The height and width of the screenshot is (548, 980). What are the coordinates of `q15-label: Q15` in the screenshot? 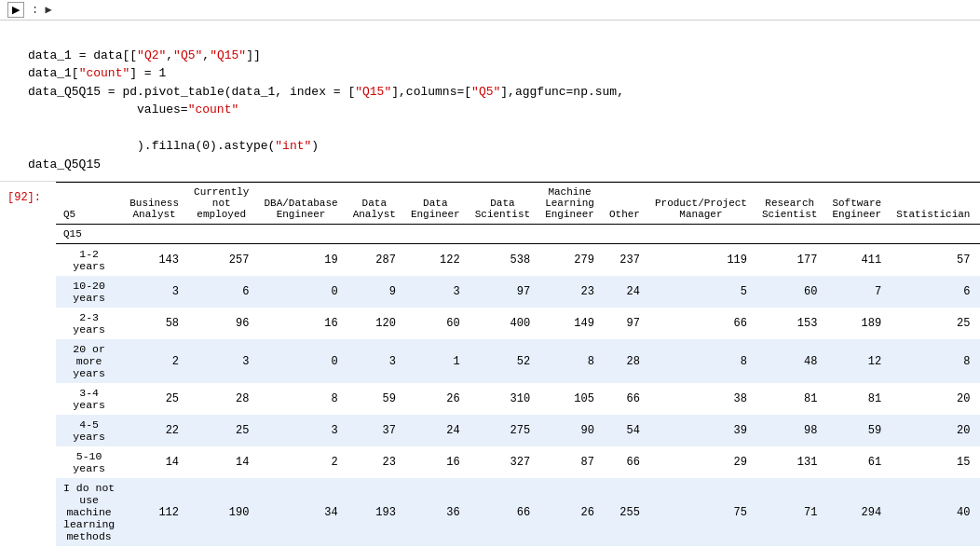 It's located at (89, 235).